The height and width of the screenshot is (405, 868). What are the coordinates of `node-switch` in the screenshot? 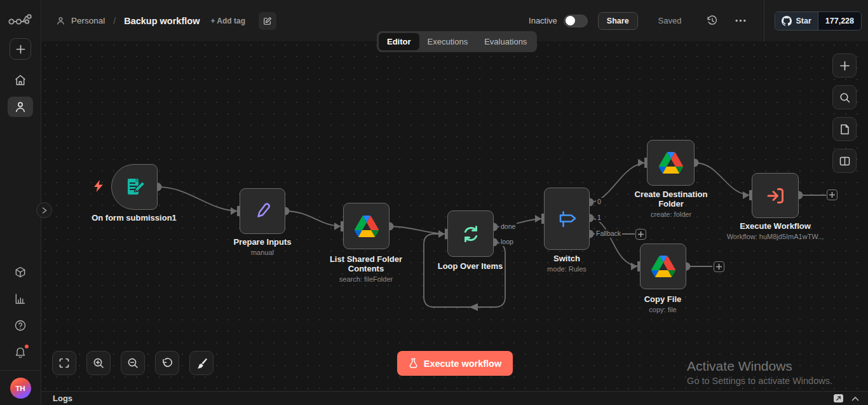 It's located at (567, 219).